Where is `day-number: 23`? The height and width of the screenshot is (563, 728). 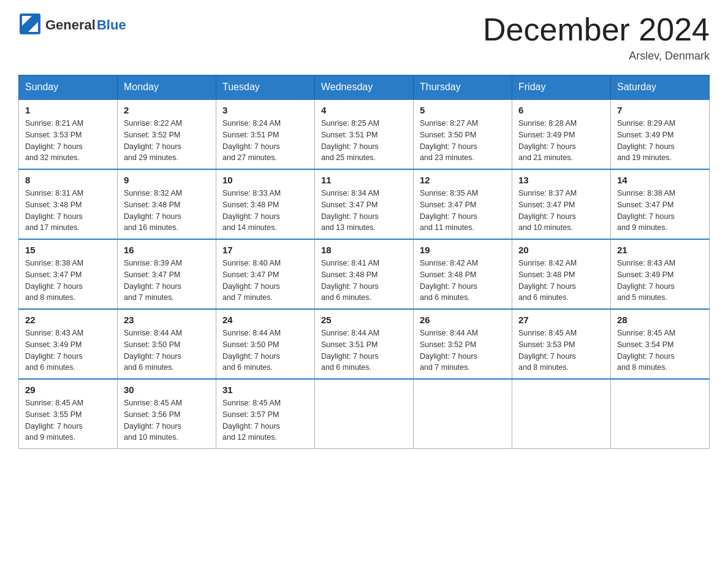
day-number: 23 is located at coordinates (167, 320).